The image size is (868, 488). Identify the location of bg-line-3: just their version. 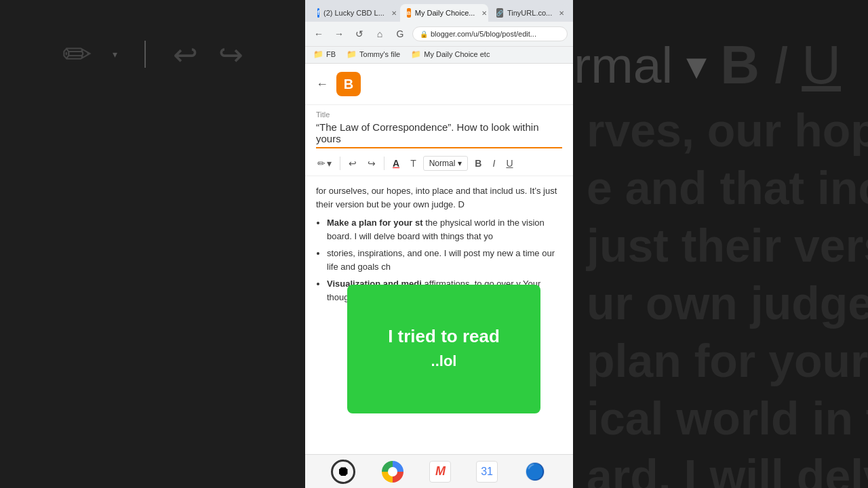
(720, 245).